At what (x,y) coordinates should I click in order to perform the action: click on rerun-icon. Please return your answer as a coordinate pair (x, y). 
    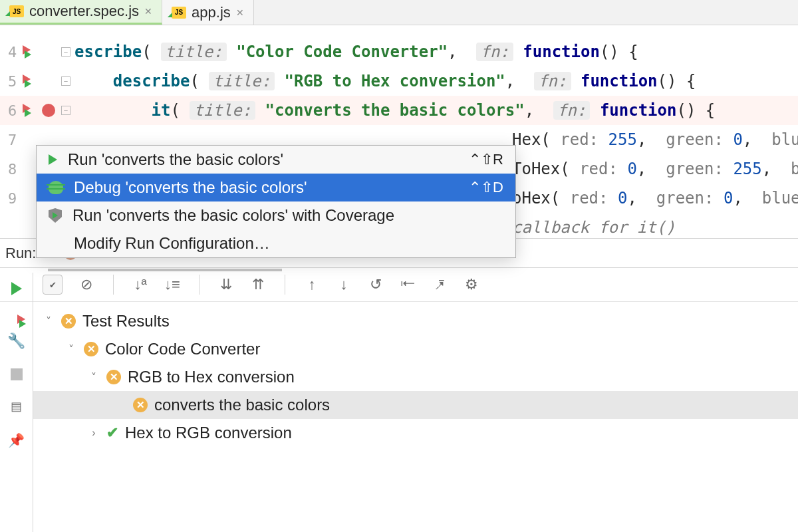
    Looking at the image, I should click on (17, 289).